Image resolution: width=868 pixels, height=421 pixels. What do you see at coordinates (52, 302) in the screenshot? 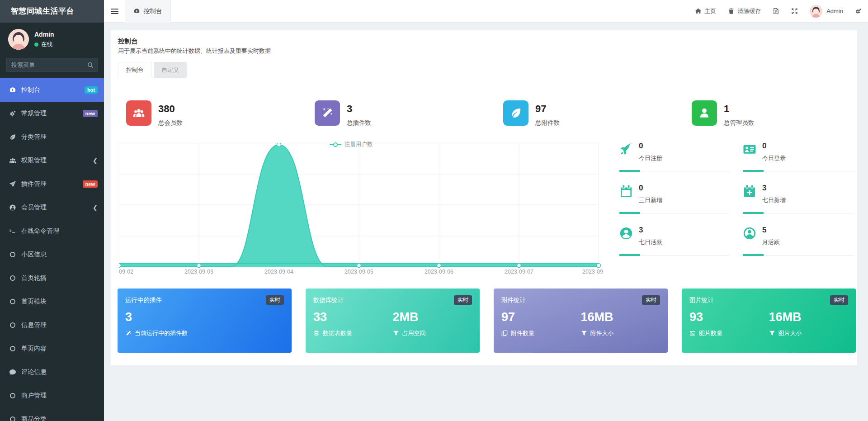
I see `sidebar-item-modules: 首页模块` at bounding box center [52, 302].